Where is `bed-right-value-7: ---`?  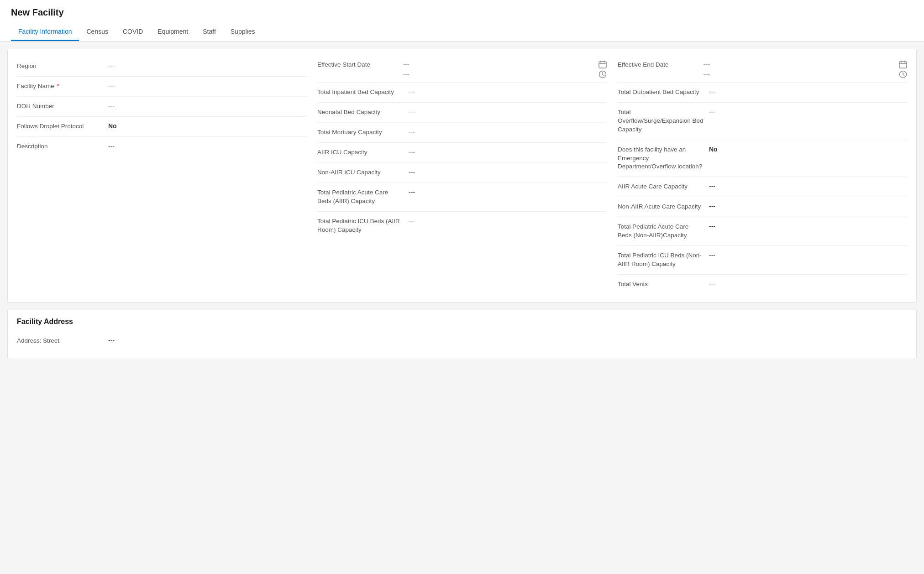
bed-right-value-7: --- is located at coordinates (808, 284).